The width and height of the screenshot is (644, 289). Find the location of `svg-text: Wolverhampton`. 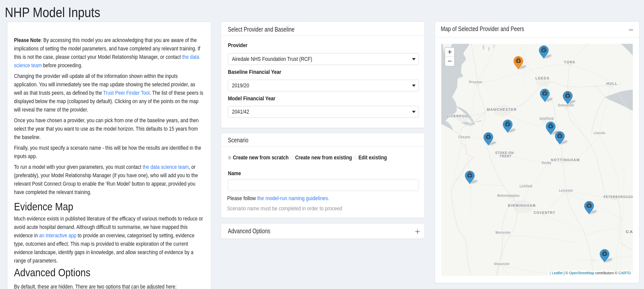

svg-text: Wolverhampton is located at coordinates (508, 196).